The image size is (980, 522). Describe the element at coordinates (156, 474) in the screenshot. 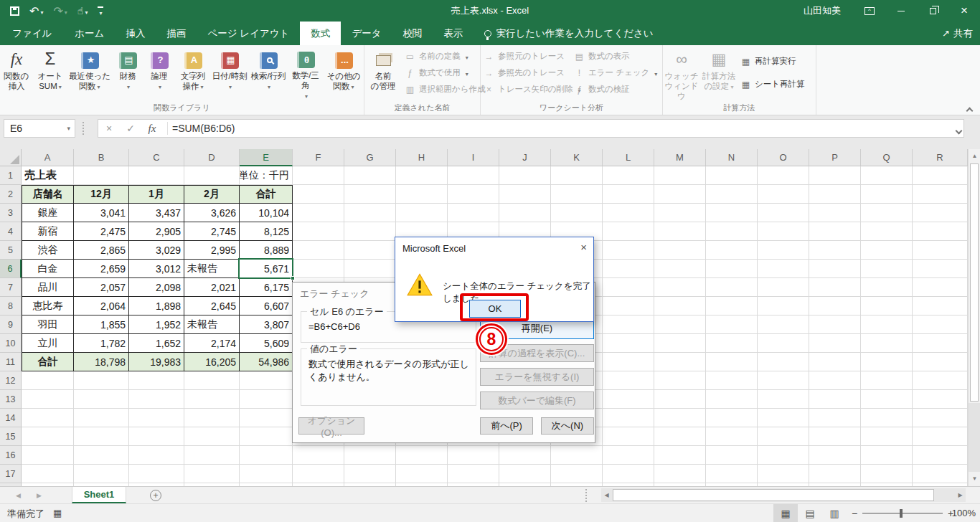

I see `cell-C17` at that location.